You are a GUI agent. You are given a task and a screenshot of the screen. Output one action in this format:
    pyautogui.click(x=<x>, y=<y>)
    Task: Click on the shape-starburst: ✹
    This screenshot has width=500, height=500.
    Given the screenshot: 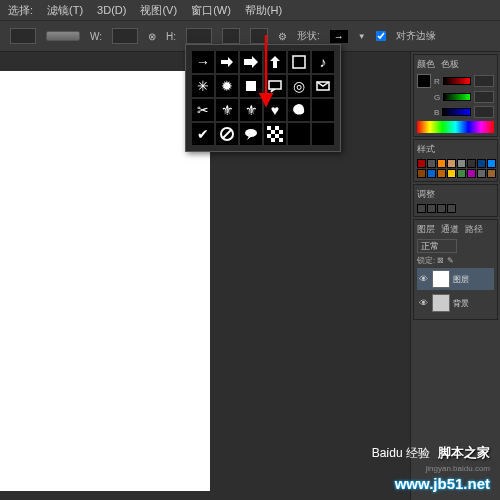 What is the action you would take?
    pyautogui.click(x=227, y=86)
    